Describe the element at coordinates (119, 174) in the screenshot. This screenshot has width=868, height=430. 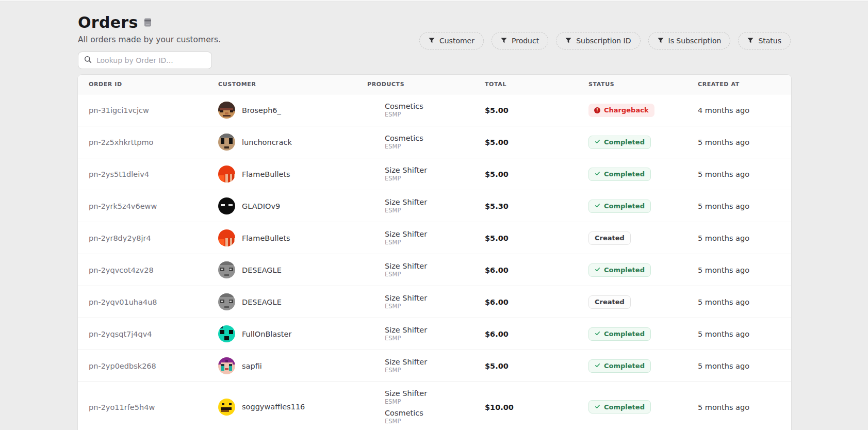
I see `order-id: pn-2ys5t1dleiv4` at that location.